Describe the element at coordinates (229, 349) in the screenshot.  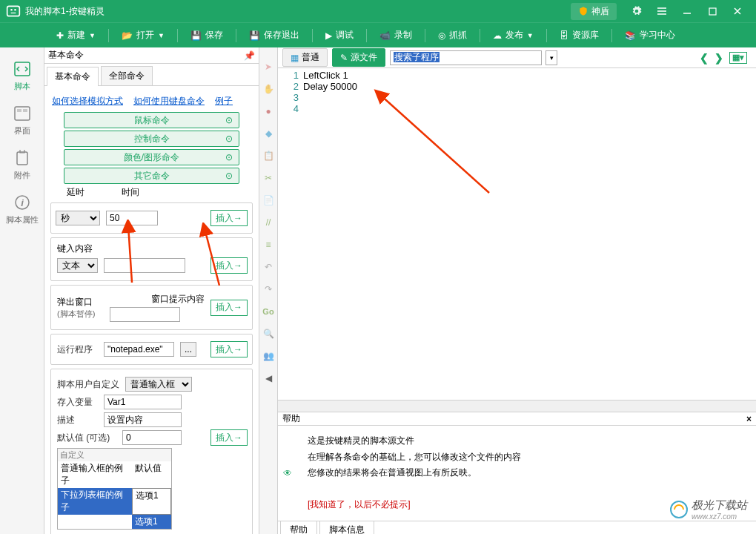
I see `run-insert-button: 插入→` at that location.